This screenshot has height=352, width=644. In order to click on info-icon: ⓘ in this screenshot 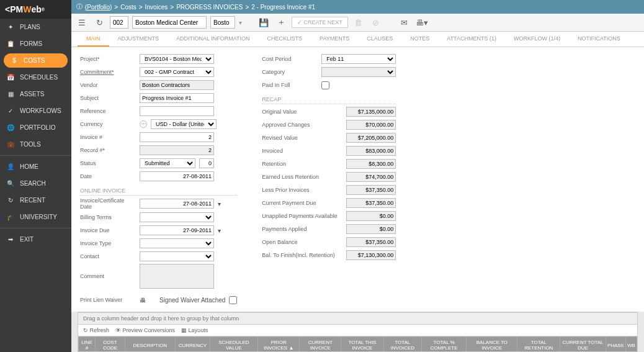, I will do `click(79, 7)`.